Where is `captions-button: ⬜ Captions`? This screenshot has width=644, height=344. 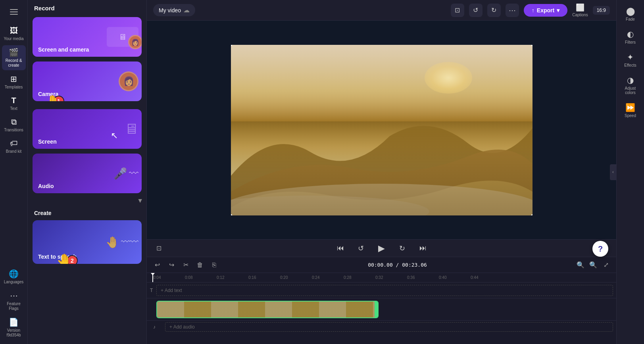 captions-button: ⬜ Captions is located at coordinates (580, 10).